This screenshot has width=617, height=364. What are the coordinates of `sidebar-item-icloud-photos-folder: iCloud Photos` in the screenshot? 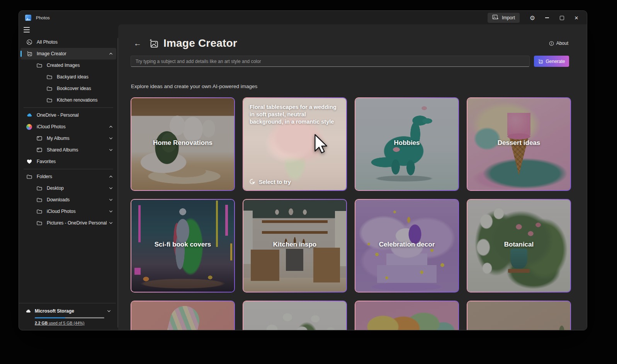 It's located at (68, 211).